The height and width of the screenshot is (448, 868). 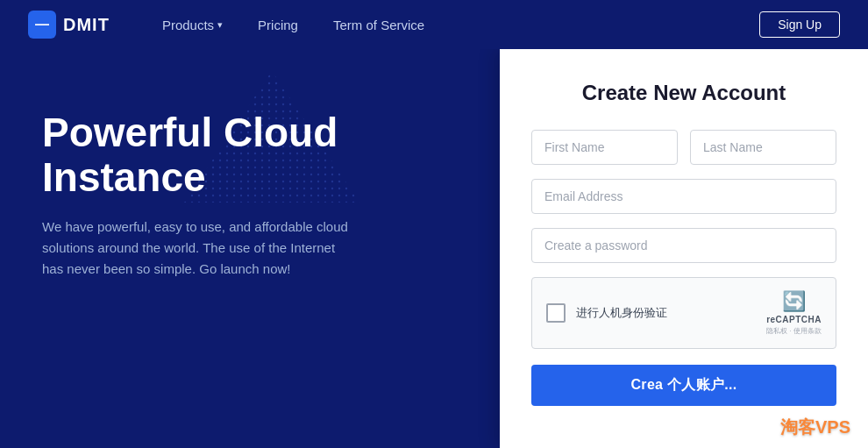 What do you see at coordinates (763, 147) in the screenshot?
I see `last-name-input` at bounding box center [763, 147].